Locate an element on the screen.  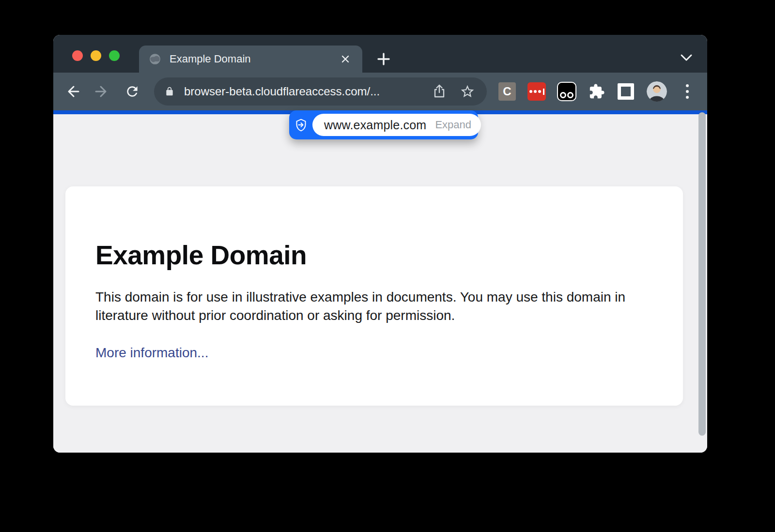
more-information-link: More information... is located at coordinates (152, 353).